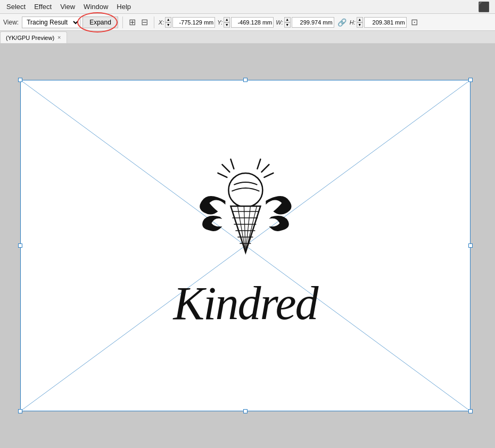  I want to click on y-input, so click(252, 22).